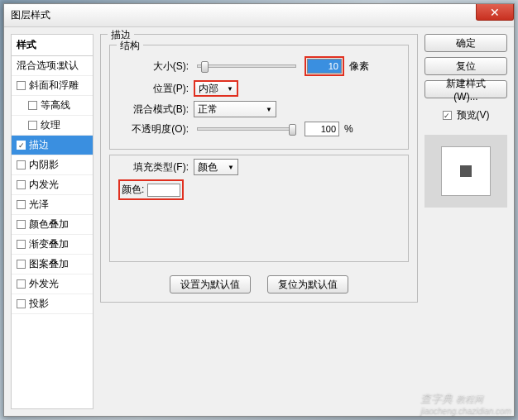  Describe the element at coordinates (52, 86) in the screenshot. I see `sidebar-item: 斜面和浮雕` at that location.